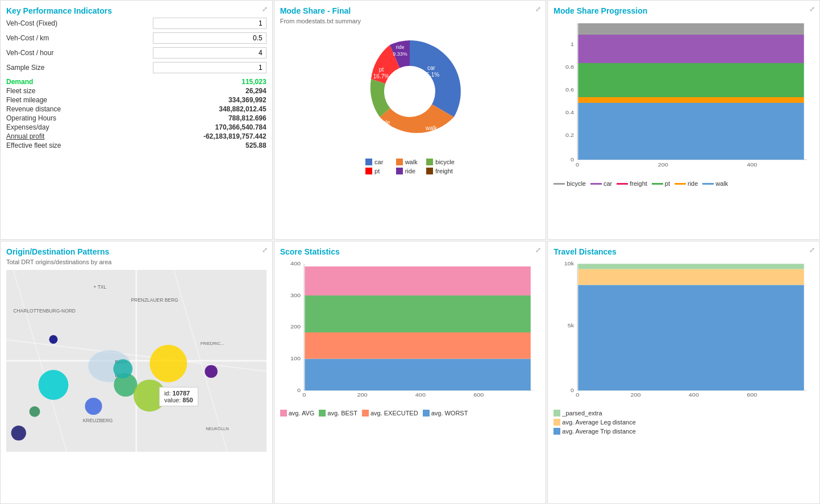 Image resolution: width=820 pixels, height=504 pixels. What do you see at coordinates (136, 68) in the screenshot?
I see `kpi-field-row: Sample Size` at bounding box center [136, 68].